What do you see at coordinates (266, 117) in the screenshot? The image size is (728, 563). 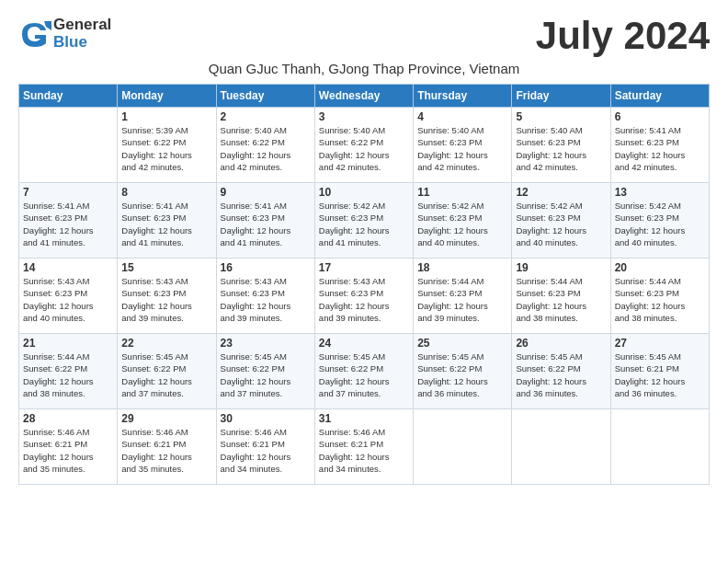 I see `day-number: 2` at bounding box center [266, 117].